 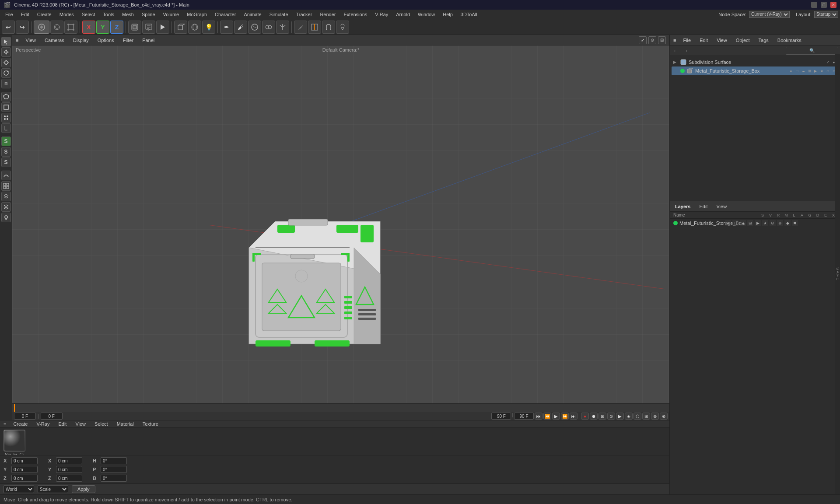 I want to click on loop-cut-button, so click(x=315, y=27).